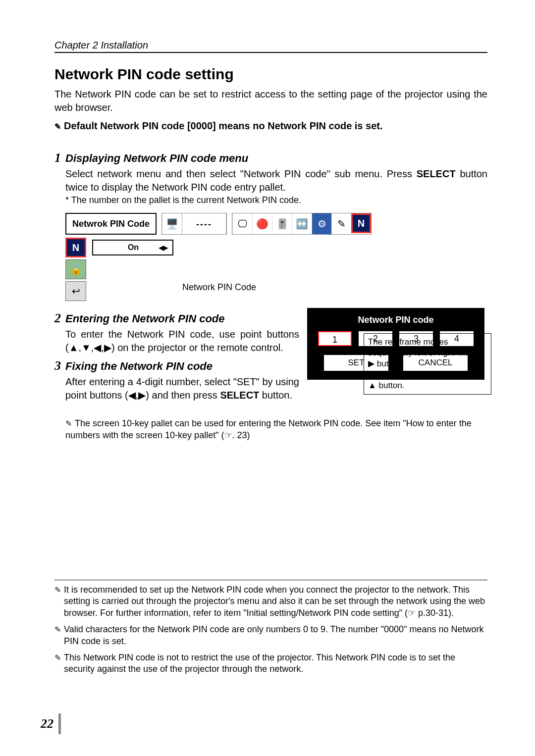  Describe the element at coordinates (76, 248) in the screenshot. I see `submenu-icon-network: N` at that location.